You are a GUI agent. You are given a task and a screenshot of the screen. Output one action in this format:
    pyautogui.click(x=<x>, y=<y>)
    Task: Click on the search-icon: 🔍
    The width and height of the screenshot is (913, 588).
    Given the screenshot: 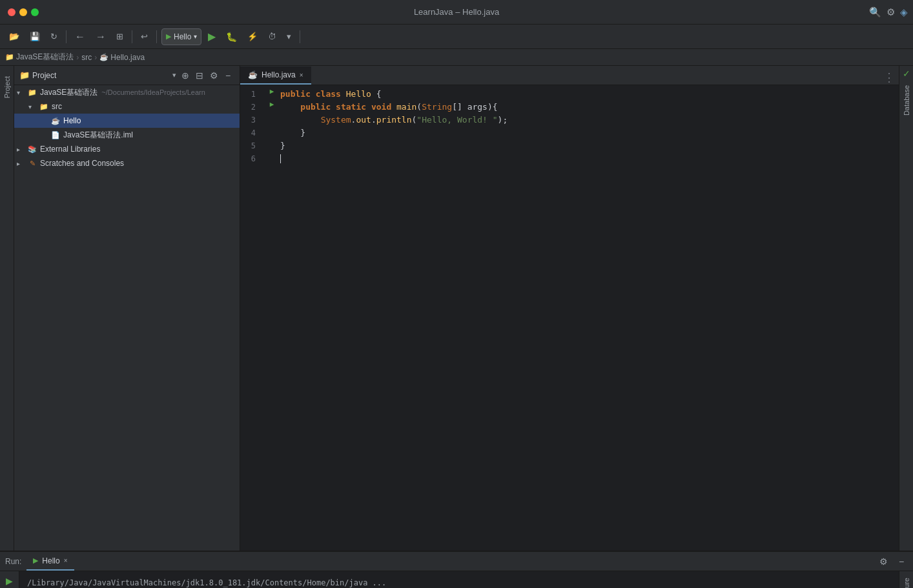 What is the action you would take?
    pyautogui.click(x=876, y=12)
    